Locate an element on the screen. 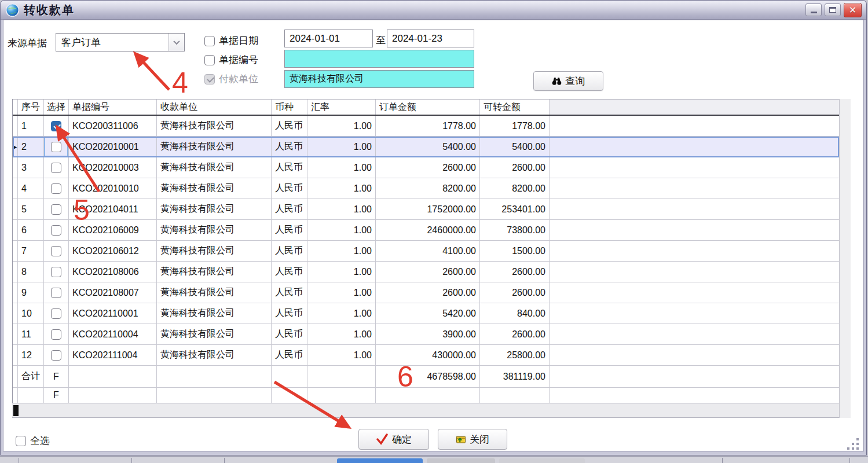 Image resolution: width=868 pixels, height=463 pixels. taskbar-item-active is located at coordinates (380, 461).